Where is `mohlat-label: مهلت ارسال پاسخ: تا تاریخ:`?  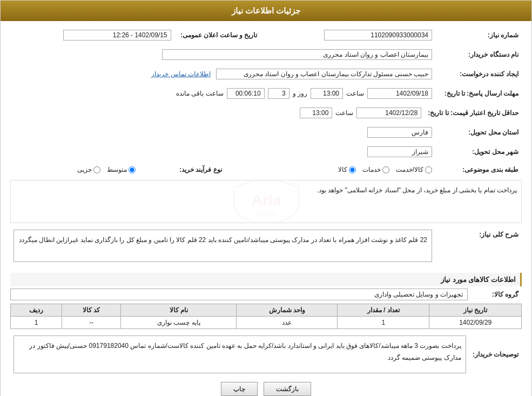
mohlat-label: مهلت ارسال پاسخ: تا تاریخ: is located at coordinates (479, 93).